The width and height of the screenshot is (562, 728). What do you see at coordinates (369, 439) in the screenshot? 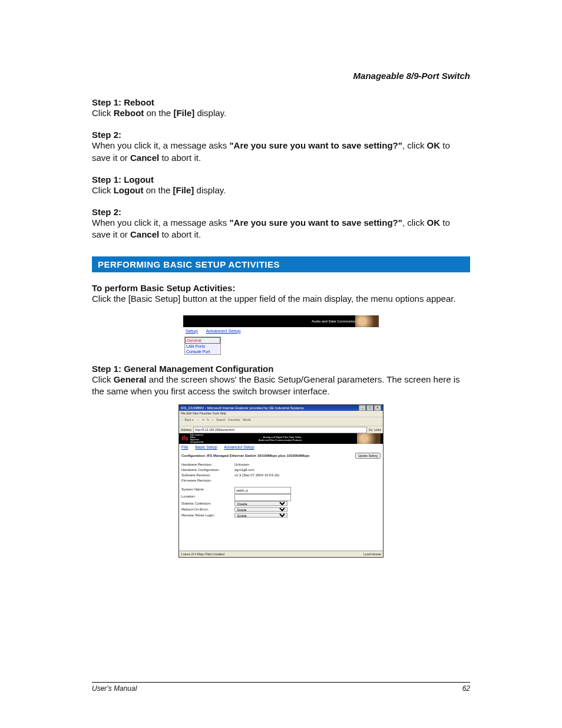
I see `banner-photo` at bounding box center [369, 439].